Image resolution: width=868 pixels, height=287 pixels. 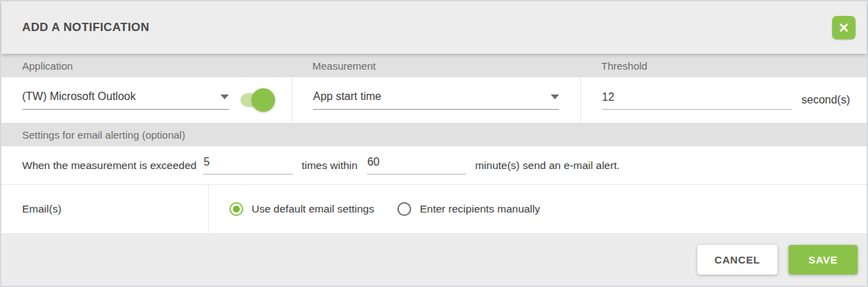 I want to click on measurement-select: App start time, so click(x=436, y=100).